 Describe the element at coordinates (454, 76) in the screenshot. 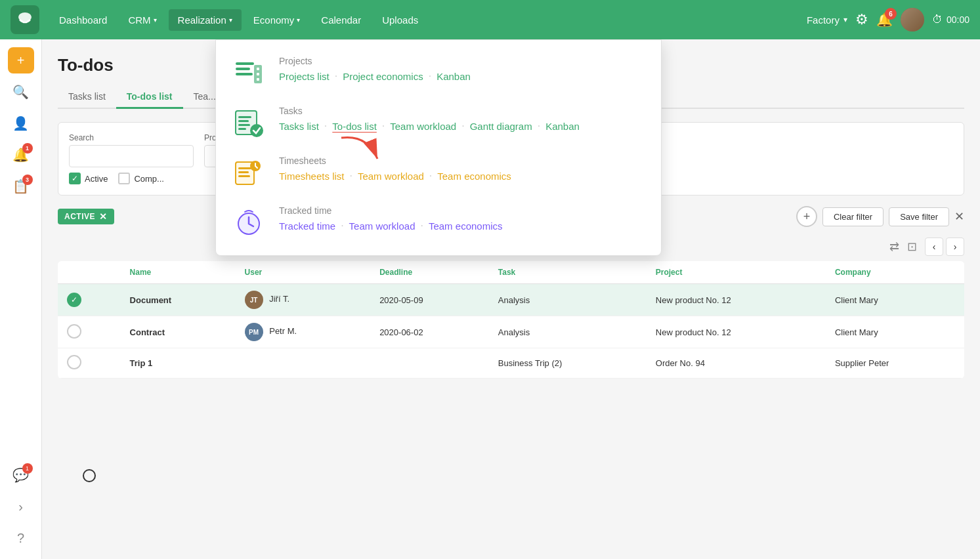

I see `projects-kanban-link: Kanban` at that location.